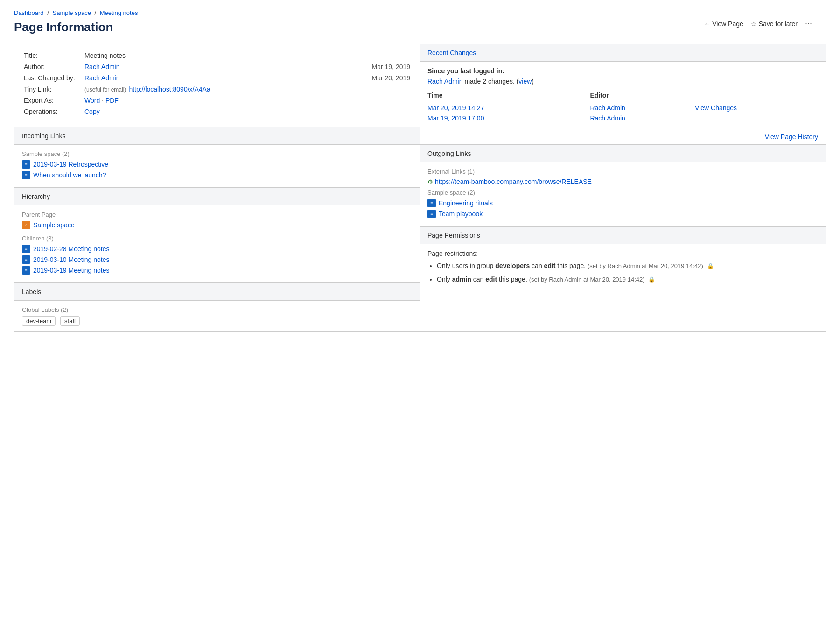 Image resolution: width=840 pixels, height=634 pixels. What do you see at coordinates (217, 89) in the screenshot?
I see `tiny-link-row: Tiny Link: (useful for email) http://loc…` at bounding box center [217, 89].